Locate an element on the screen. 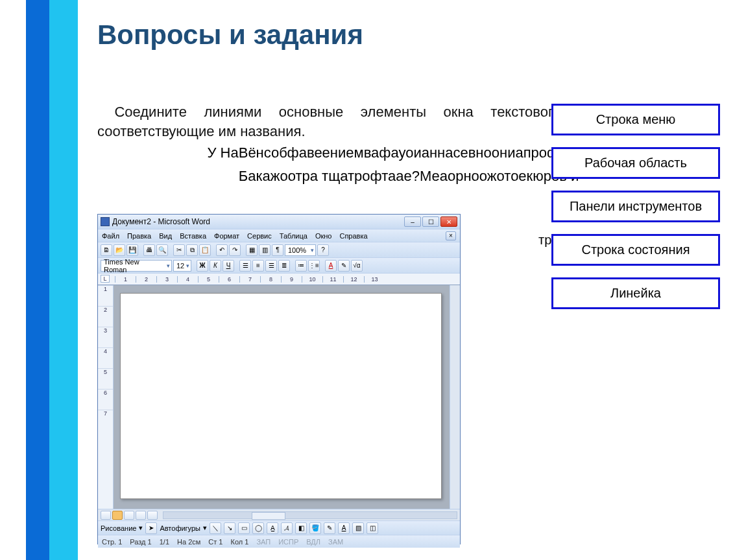 The height and width of the screenshot is (560, 746). status-line: Ст 1 is located at coordinates (215, 542).